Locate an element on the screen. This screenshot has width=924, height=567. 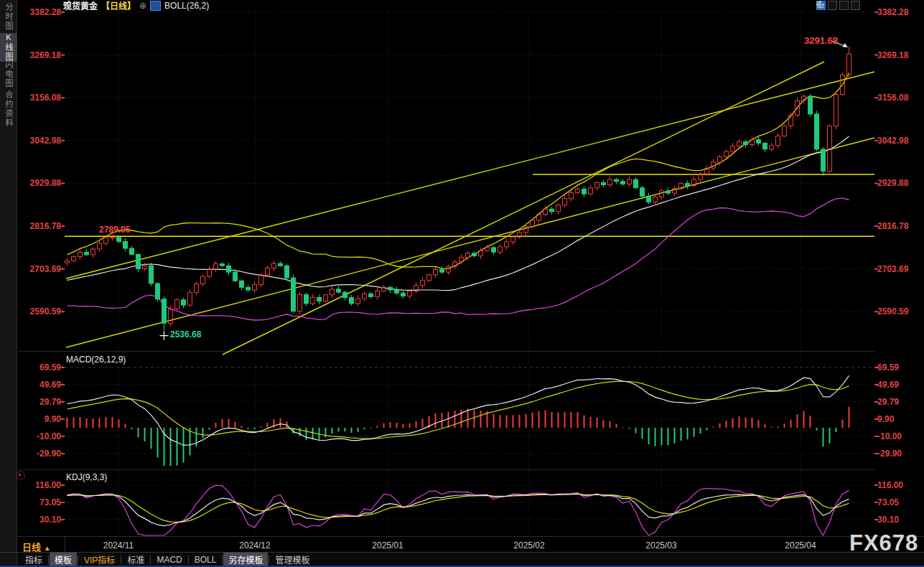
kdj-settings-icon is located at coordinates (20, 475).